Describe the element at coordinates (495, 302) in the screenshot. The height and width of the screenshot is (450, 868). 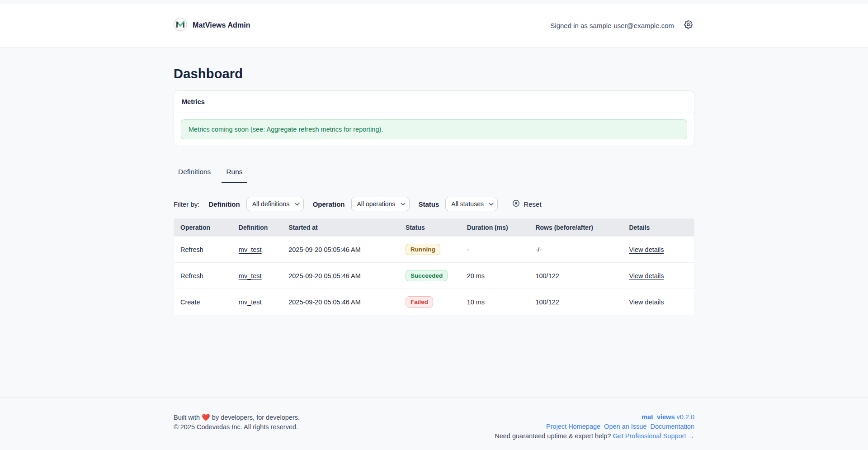
I see `duration-cell: 10 ms` at that location.